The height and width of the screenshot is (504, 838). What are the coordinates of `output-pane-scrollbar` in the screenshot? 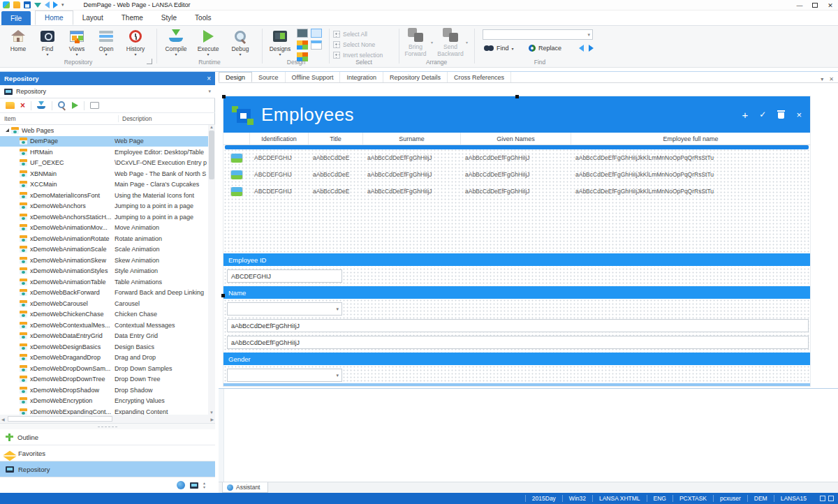 It's located at (221, 436).